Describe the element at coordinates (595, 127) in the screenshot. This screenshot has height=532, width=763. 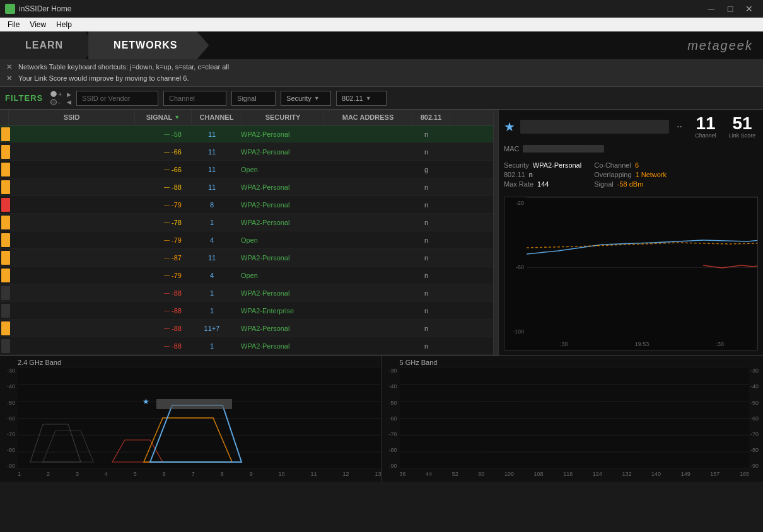
I see `detail-network-name-bar` at that location.